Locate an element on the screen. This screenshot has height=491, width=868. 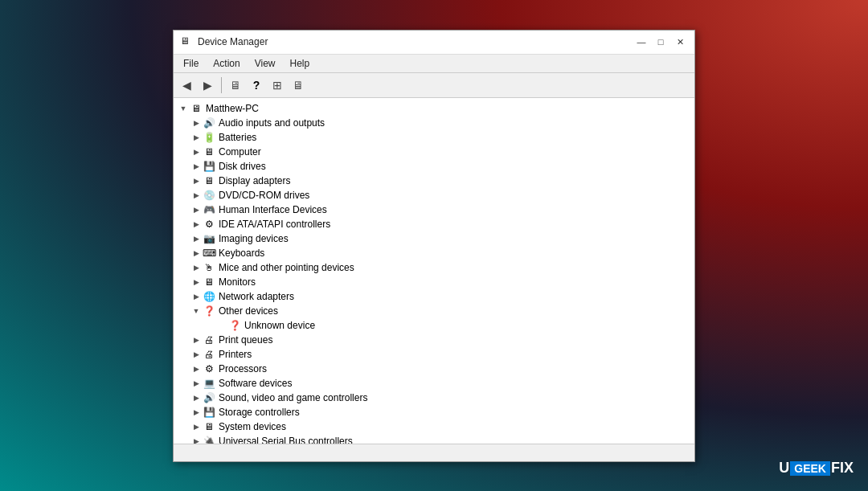
item-label: Network adapters is located at coordinates (256, 297).